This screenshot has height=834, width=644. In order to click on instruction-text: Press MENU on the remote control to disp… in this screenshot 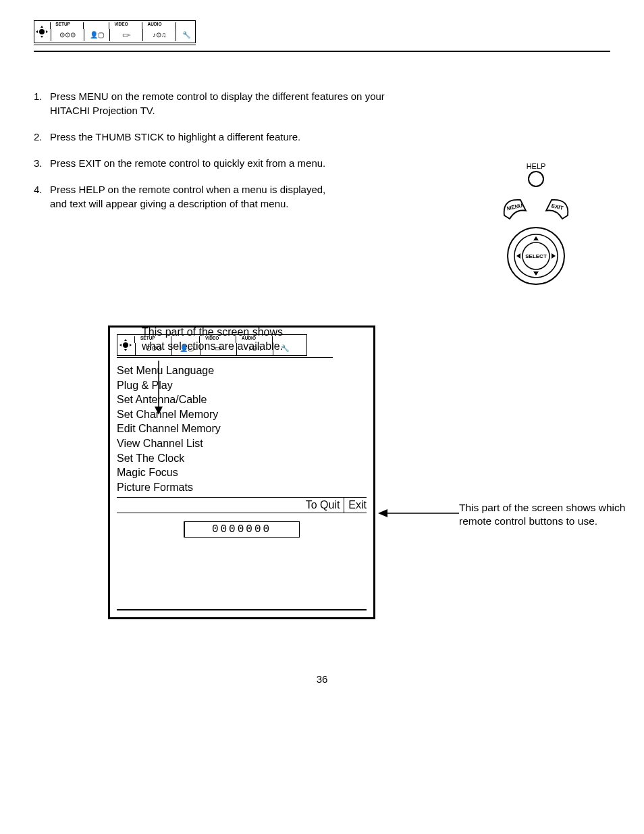, I will do `click(231, 103)`.